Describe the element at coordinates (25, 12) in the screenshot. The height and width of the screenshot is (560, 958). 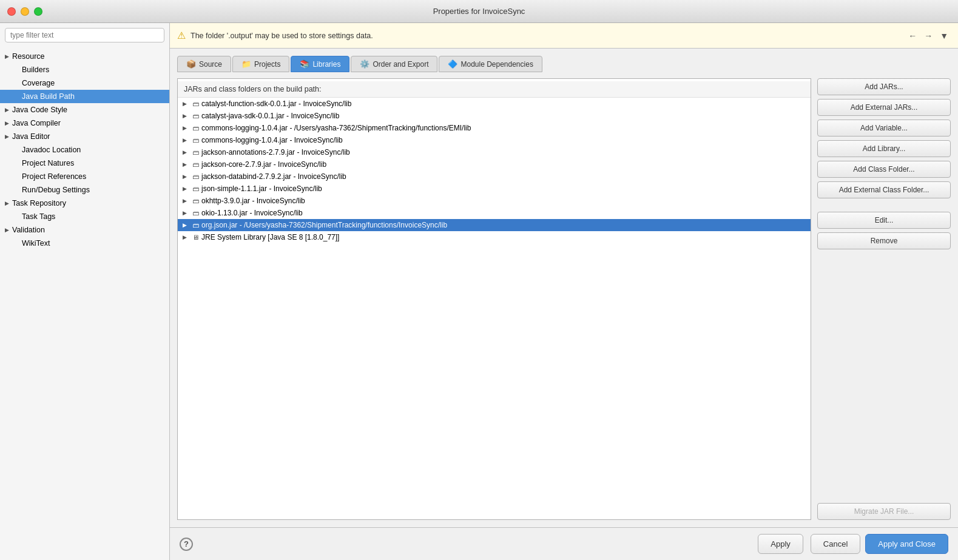
I see `minimize-button` at that location.